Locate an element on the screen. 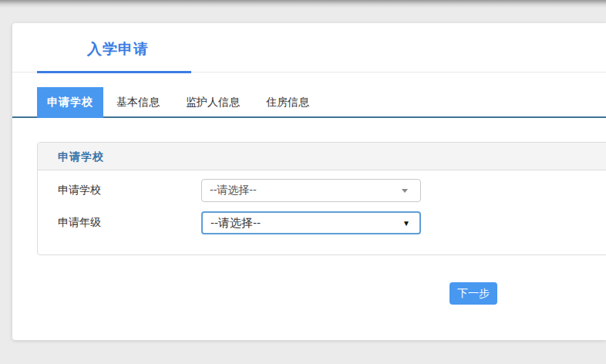 This screenshot has height=364, width=606. tab-basic-info: 基本信息 is located at coordinates (138, 102).